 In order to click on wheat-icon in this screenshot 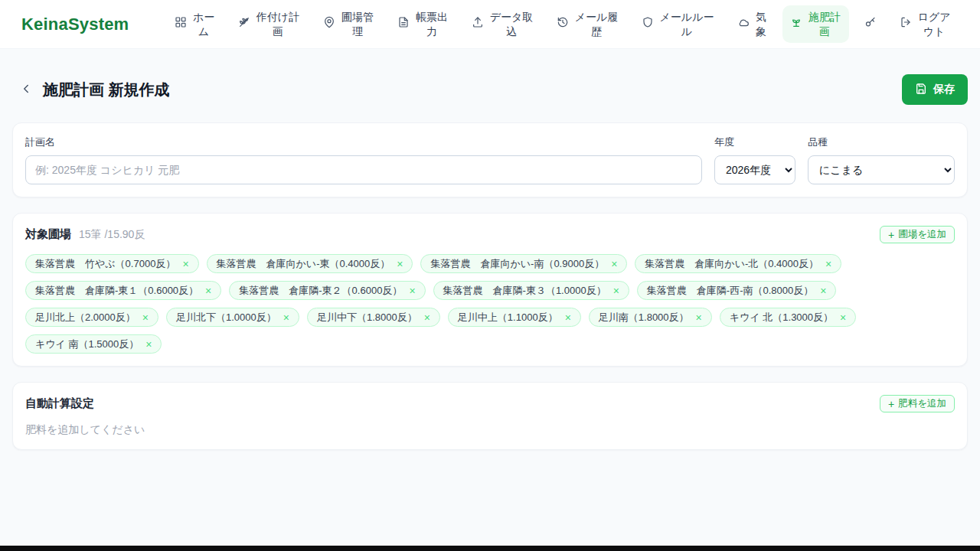, I will do `click(244, 24)`.